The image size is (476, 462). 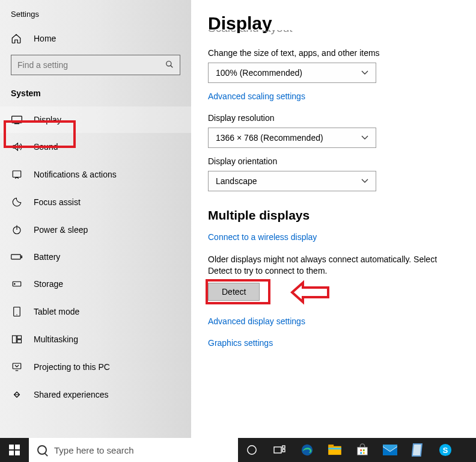 What do you see at coordinates (310, 294) in the screenshot?
I see `annotation-arrow` at bounding box center [310, 294].